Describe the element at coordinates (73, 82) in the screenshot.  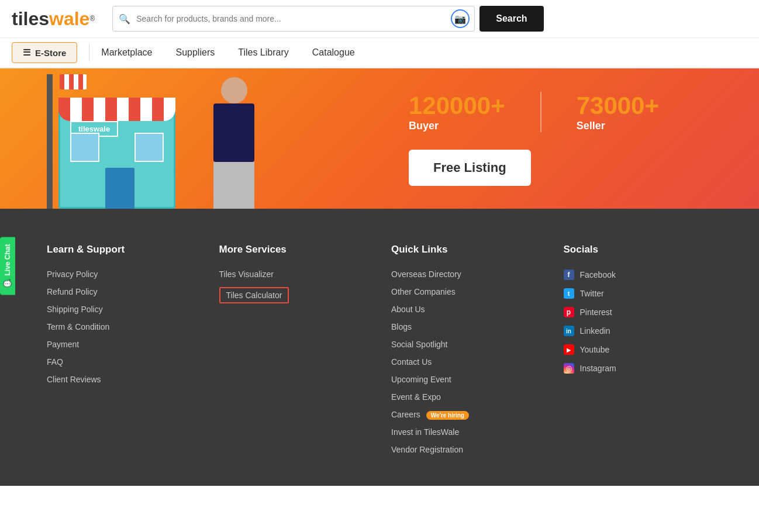
I see `pole-top` at that location.